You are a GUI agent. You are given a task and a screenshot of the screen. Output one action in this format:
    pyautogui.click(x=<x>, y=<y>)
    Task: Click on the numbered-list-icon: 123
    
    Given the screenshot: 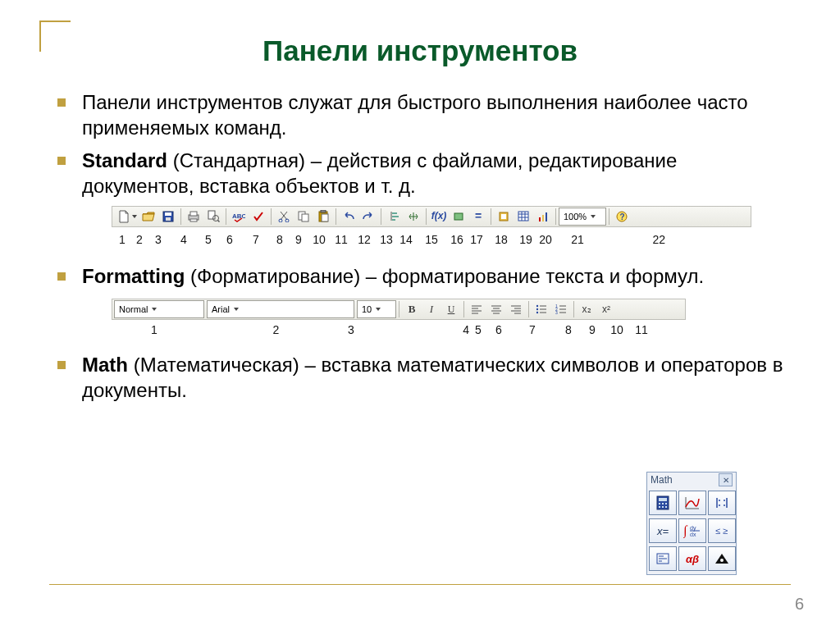 What is the action you would take?
    pyautogui.click(x=561, y=309)
    